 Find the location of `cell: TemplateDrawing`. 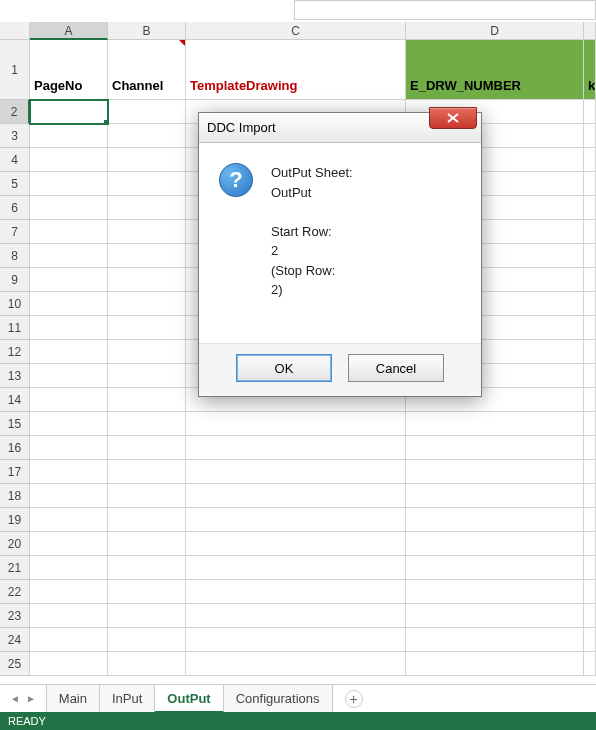

cell: TemplateDrawing is located at coordinates (296, 70).